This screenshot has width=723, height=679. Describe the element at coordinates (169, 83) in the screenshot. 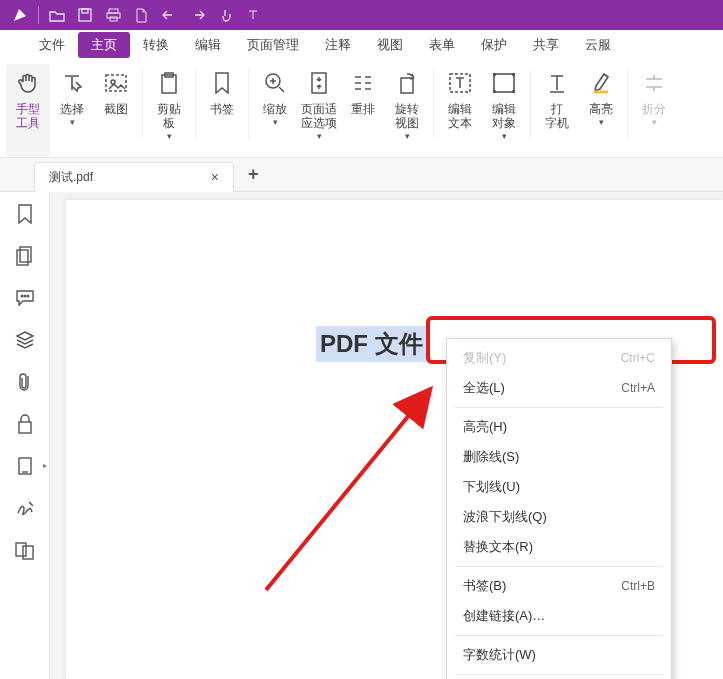

I see `clipboard-icon` at that location.